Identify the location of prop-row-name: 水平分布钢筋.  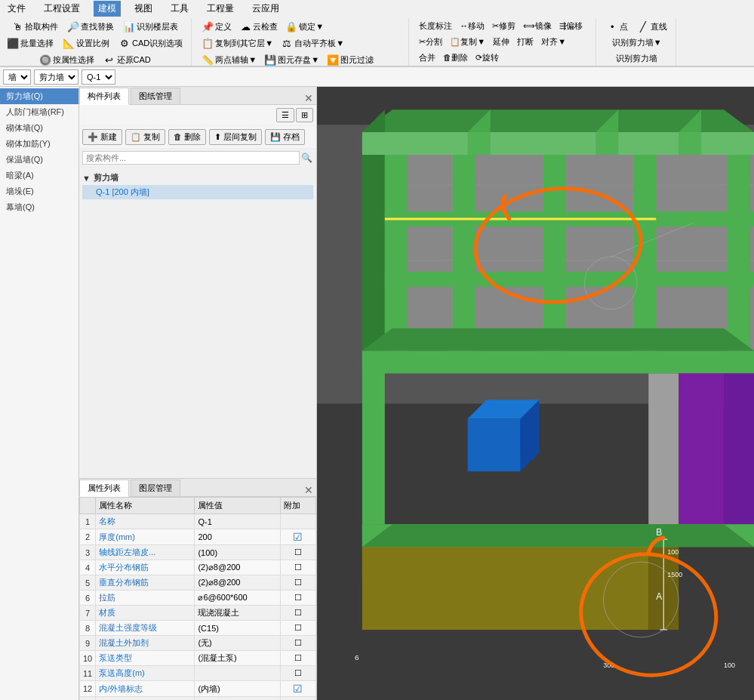
(145, 568).